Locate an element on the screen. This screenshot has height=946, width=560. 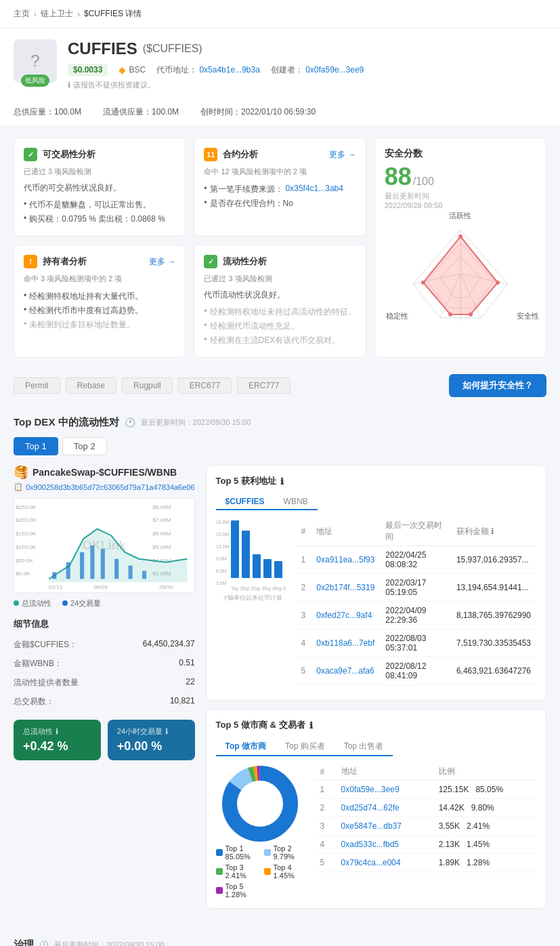
tab-top-maker: Top 做市商 is located at coordinates (246, 747).